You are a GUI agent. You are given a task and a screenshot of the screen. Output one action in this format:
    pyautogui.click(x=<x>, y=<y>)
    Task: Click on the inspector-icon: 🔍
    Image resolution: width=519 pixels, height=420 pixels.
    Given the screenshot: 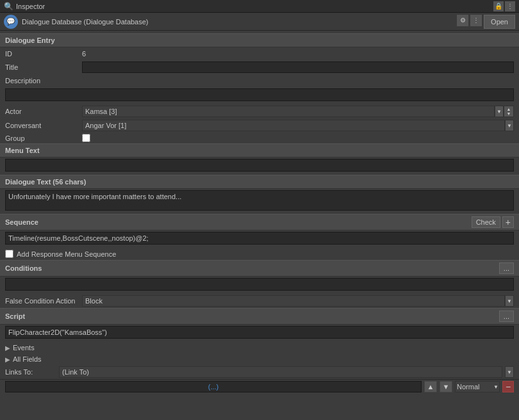 What is the action you would take?
    pyautogui.click(x=9, y=6)
    